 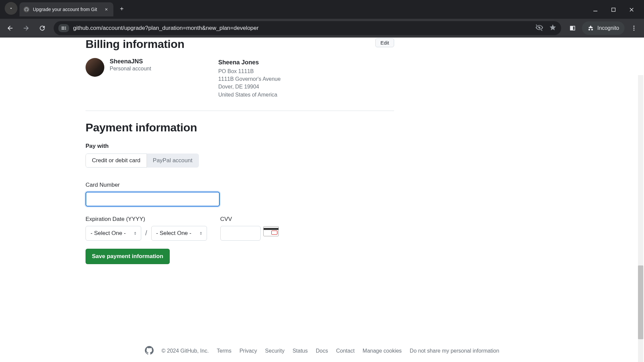 What do you see at coordinates (149, 351) in the screenshot?
I see `github-logo-icon` at bounding box center [149, 351].